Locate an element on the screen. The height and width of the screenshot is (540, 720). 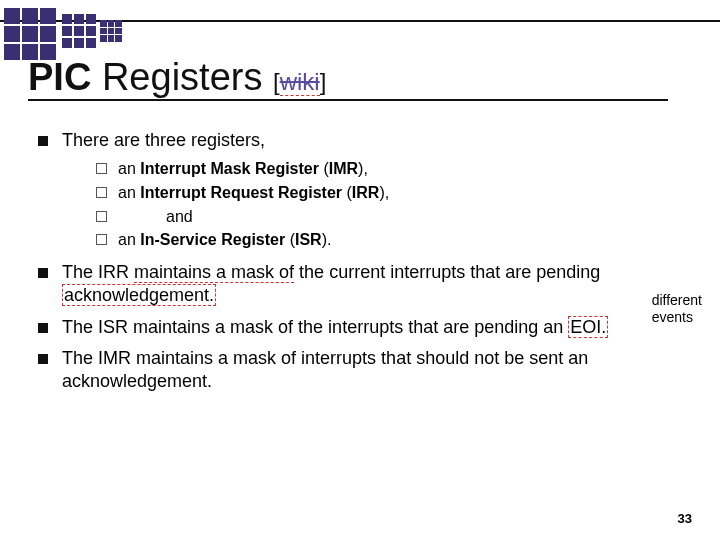
bullet-1-text: There are three registers, is located at coordinates (164, 140).